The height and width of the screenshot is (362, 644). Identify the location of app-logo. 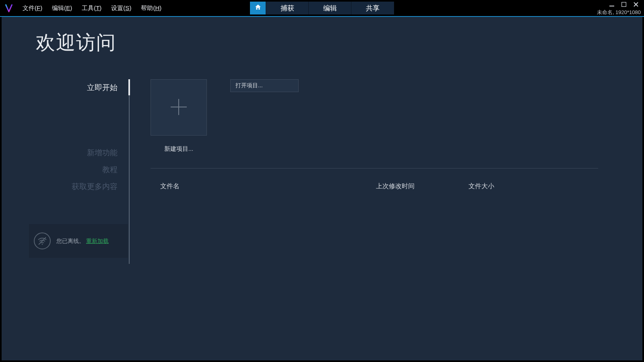
(9, 8).